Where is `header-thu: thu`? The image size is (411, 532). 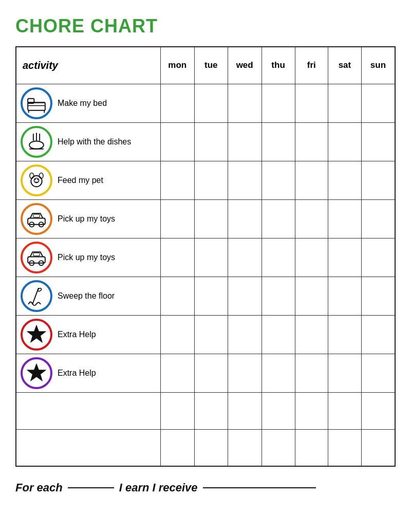
header-thu: thu is located at coordinates (278, 65).